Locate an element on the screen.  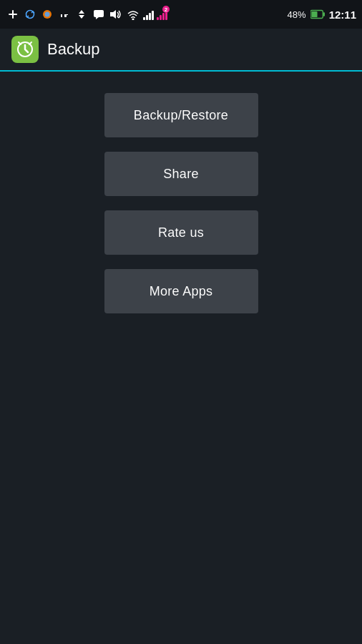
arrows-icon is located at coordinates (82, 14).